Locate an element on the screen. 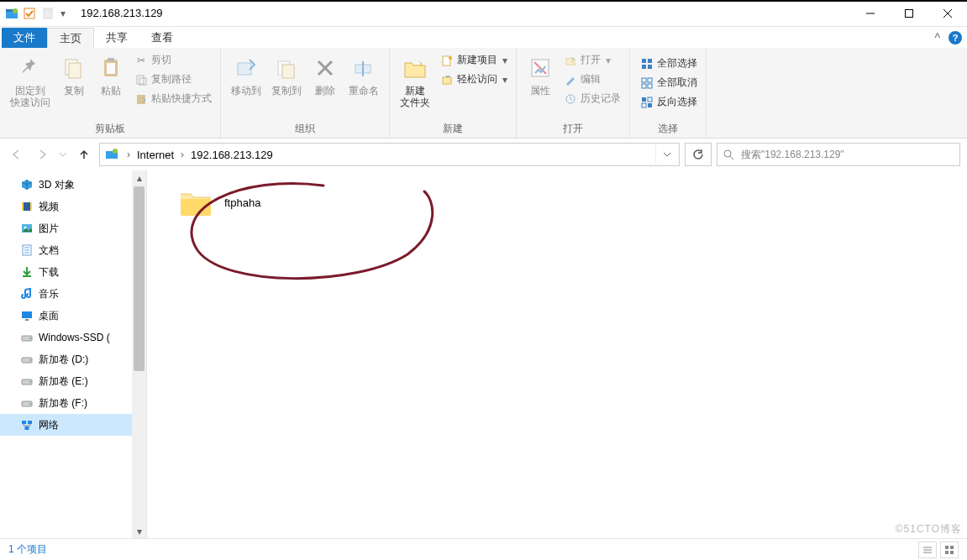  nav-item-drive-9: 新加卷 (E:) is located at coordinates (73, 381).